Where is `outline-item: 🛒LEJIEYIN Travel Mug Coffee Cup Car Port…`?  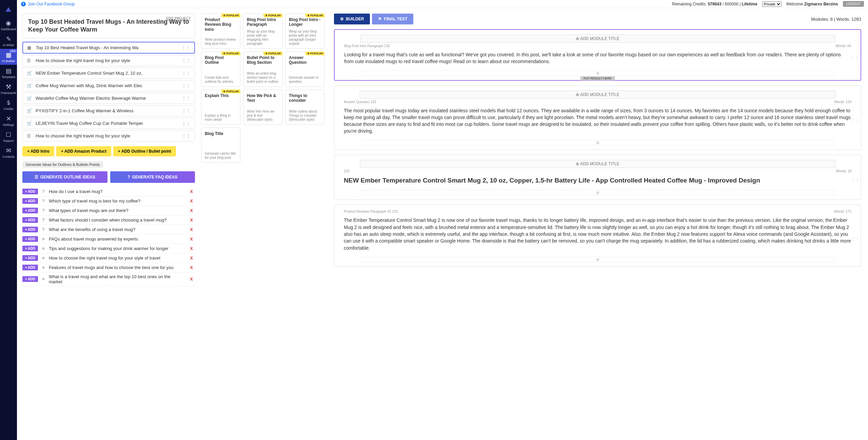
outline-item: 🛒LEJIEYIN Travel Mug Coffee Cup Car Port… is located at coordinates (108, 123).